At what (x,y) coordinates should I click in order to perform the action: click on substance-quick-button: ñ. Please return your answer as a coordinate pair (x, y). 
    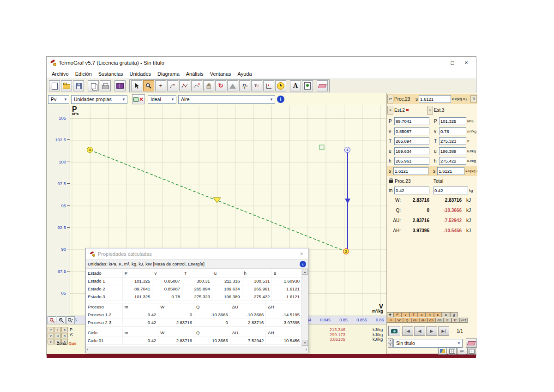
    Looking at the image, I should click on (474, 99).